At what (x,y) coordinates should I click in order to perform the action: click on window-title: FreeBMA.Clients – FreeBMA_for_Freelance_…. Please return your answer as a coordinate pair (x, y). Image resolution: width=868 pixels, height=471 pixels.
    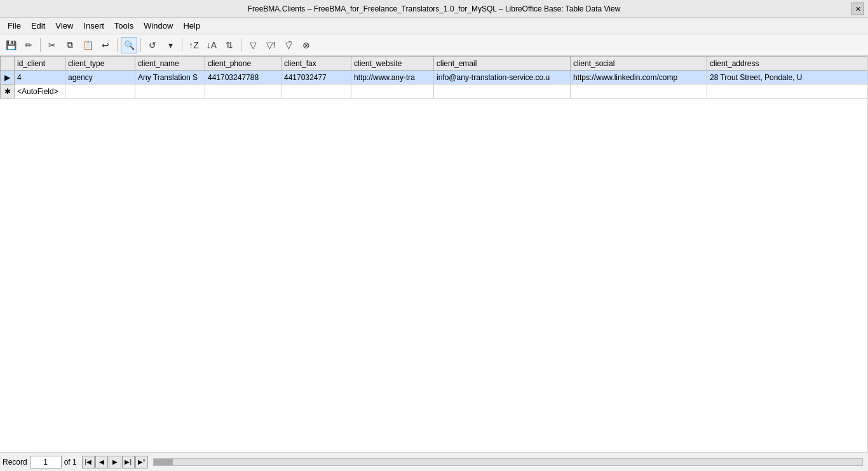
    Looking at the image, I should click on (435, 9).